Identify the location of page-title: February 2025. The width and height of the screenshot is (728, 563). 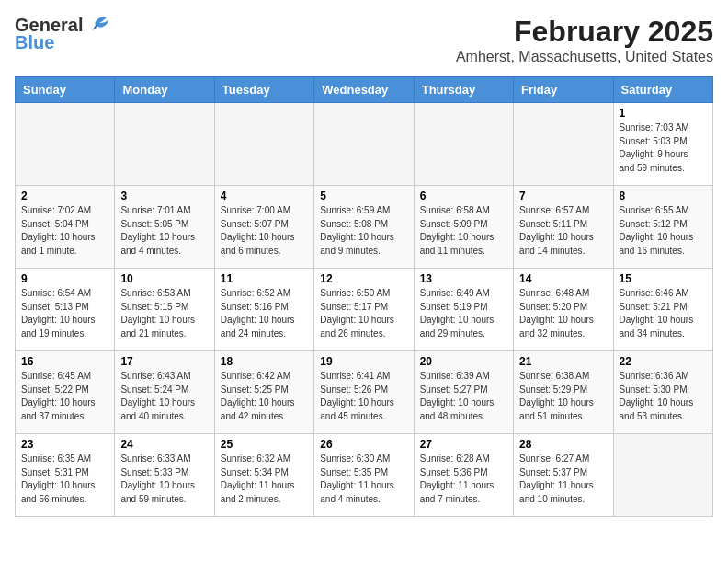
(585, 31).